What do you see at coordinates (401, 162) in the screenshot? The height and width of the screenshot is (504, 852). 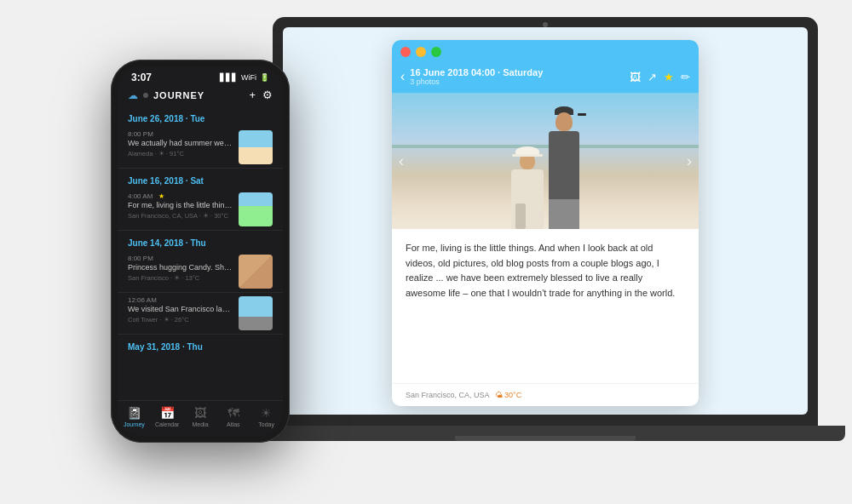 I see `photo-prev-button: ‹` at bounding box center [401, 162].